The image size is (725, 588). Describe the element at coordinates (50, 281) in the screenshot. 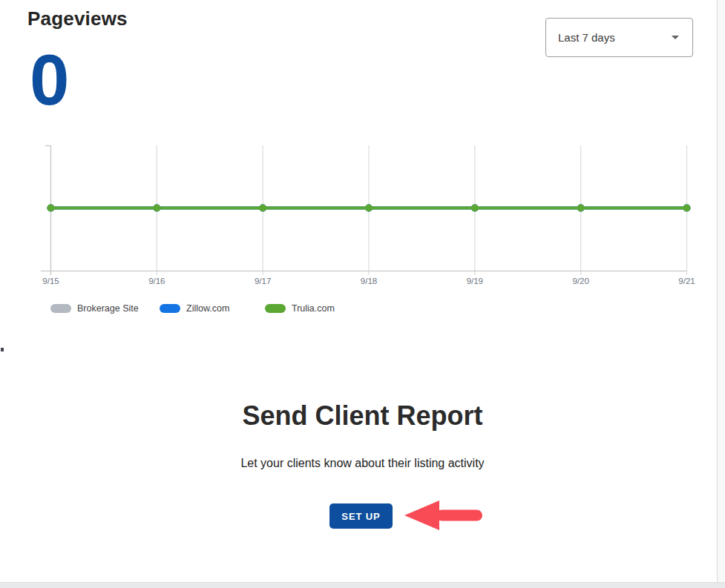

I see `x-axis-tick-label: 9/15` at that location.